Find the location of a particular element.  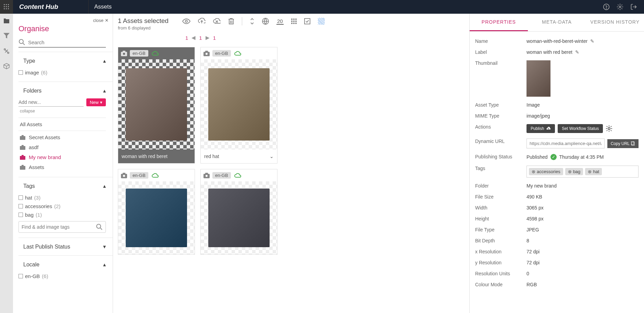

sidebar-search-input is located at coordinates (66, 43).